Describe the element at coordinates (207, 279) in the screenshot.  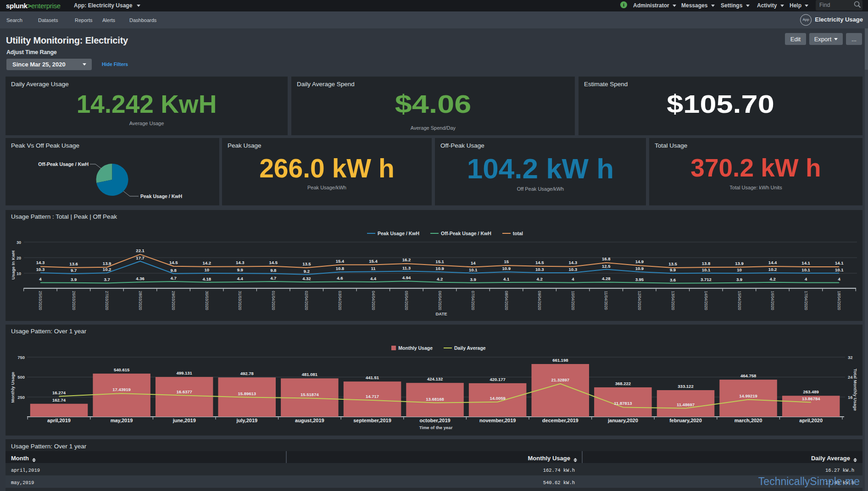
I see `svg-text: 4.18` at that location.